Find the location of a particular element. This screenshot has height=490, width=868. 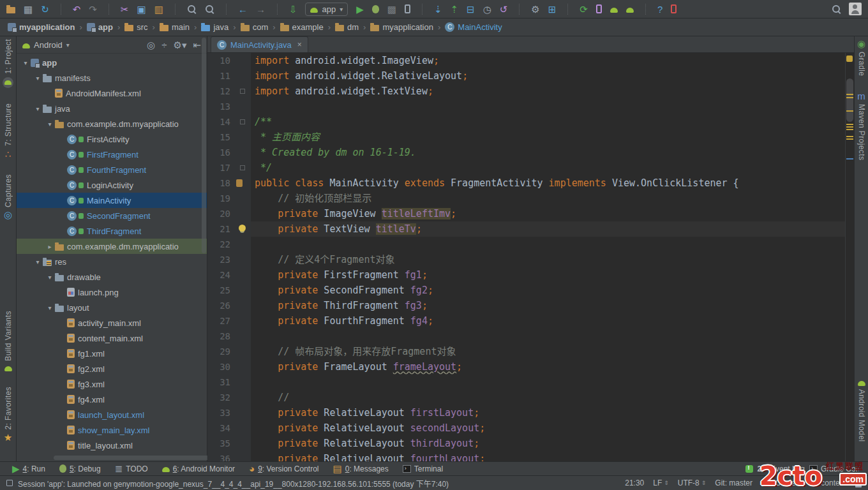

settings-icon: ⚙ is located at coordinates (535, 9).